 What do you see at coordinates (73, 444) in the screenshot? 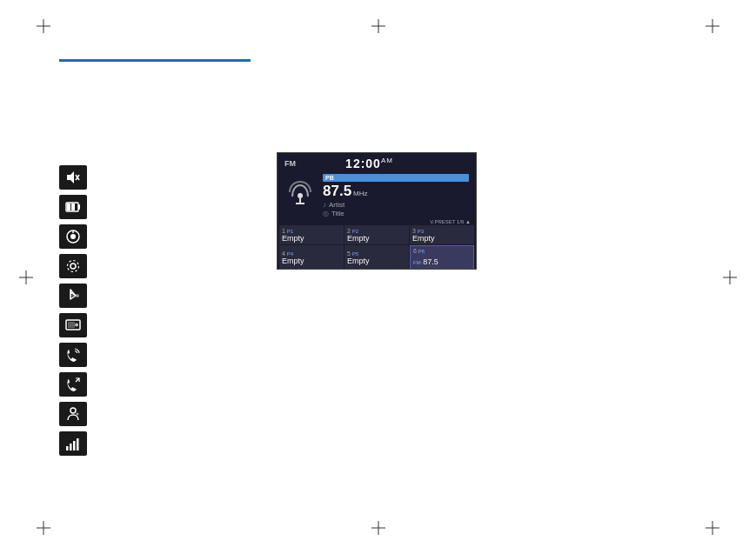
I see `signal-icon` at bounding box center [73, 444].